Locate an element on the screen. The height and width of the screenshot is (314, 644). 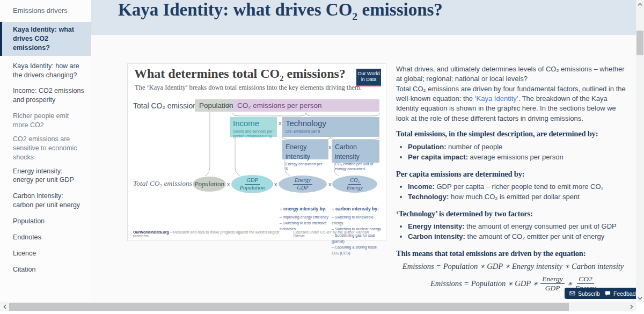
infographic-title: What determines total CO2 emissions? is located at coordinates (240, 75).